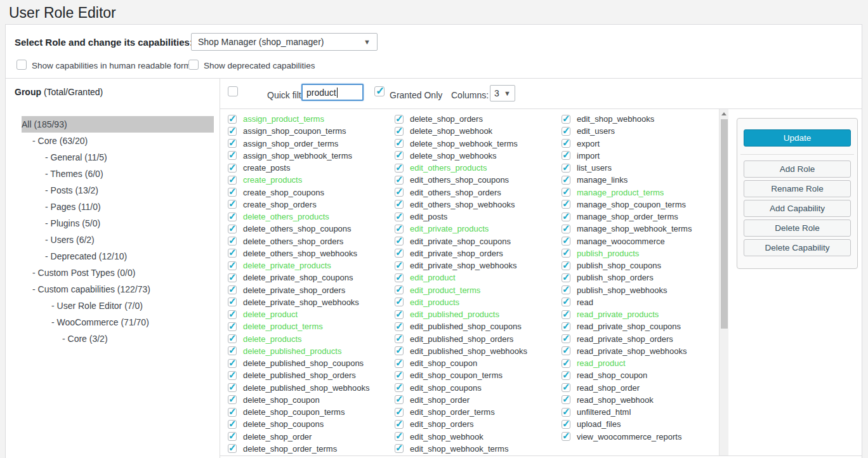 This screenshot has width=868, height=458. Describe the element at coordinates (118, 322) in the screenshot. I see `group-tree-item: - WooCommerce (71/70)` at that location.